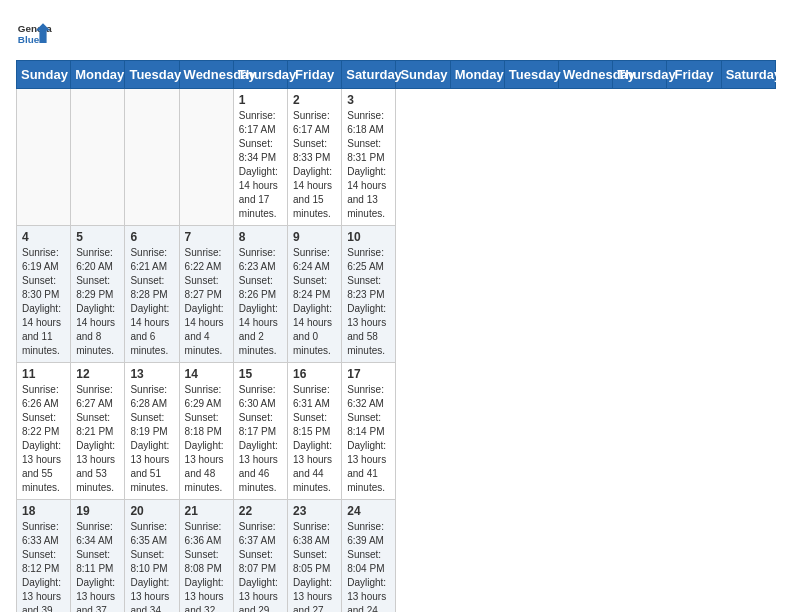 The height and width of the screenshot is (612, 792). Describe the element at coordinates (315, 556) in the screenshot. I see `calendar-cell: 23Sunrise: 6:38 AM Sunset: 8:05 PM Dayli…` at that location.